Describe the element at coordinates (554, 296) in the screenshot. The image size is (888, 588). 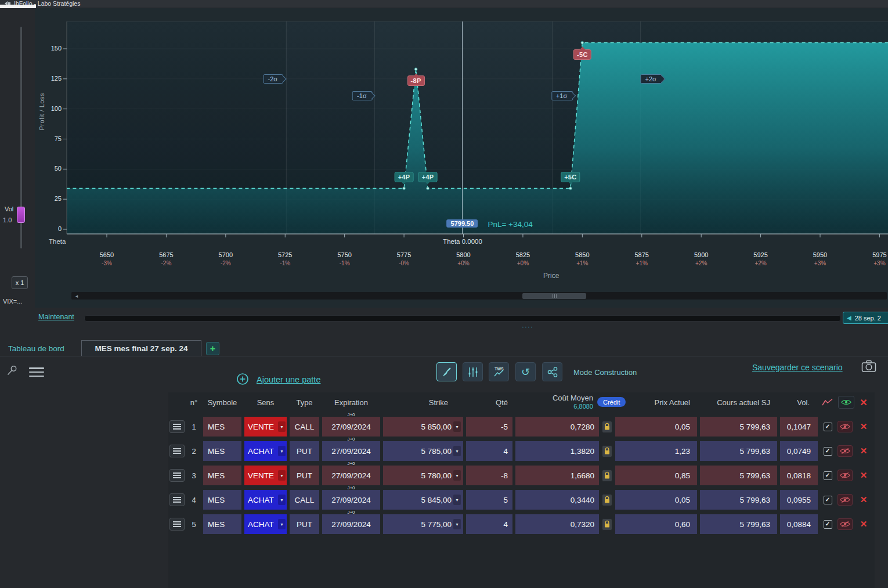
I see `chart-hscrollbar-thumb` at that location.